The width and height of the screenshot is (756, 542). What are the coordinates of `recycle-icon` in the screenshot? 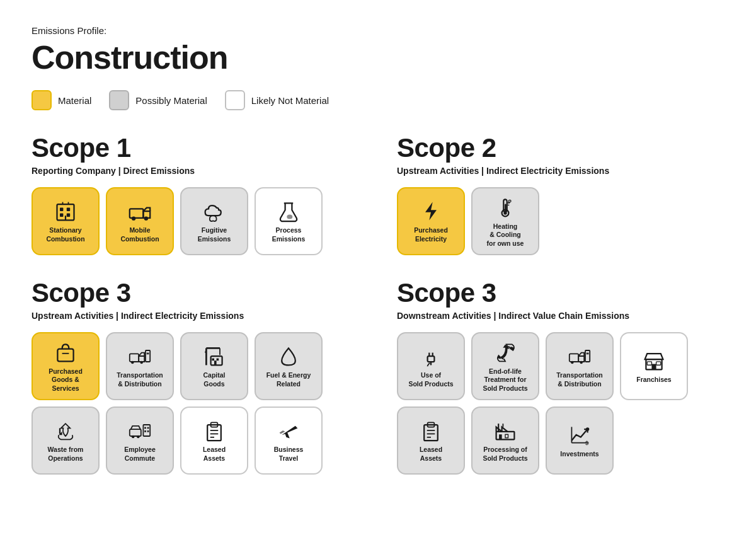 It's located at (505, 352).